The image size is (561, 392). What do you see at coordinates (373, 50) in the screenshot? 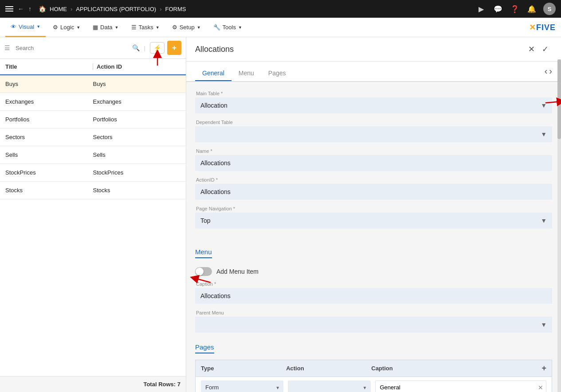
I see `panel-header: Allocations ✕ ✓` at bounding box center [373, 50].